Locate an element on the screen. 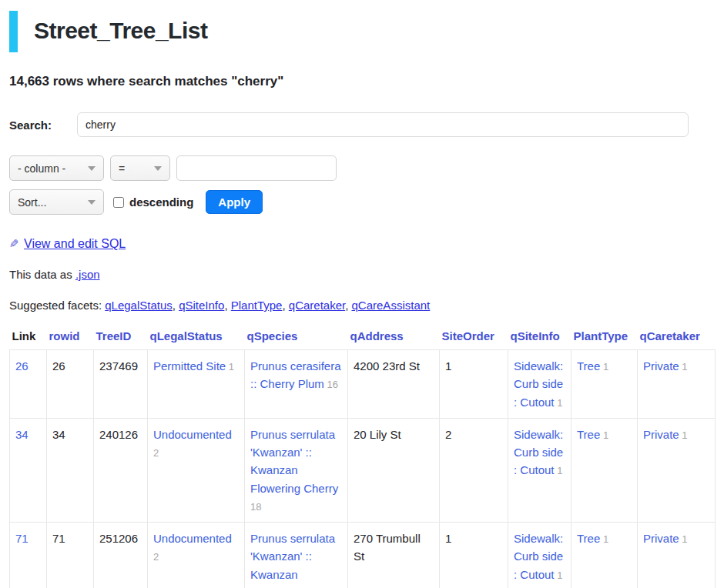 The height and width of the screenshot is (588, 724). sort-select-wrap: Sort... is located at coordinates (57, 202).